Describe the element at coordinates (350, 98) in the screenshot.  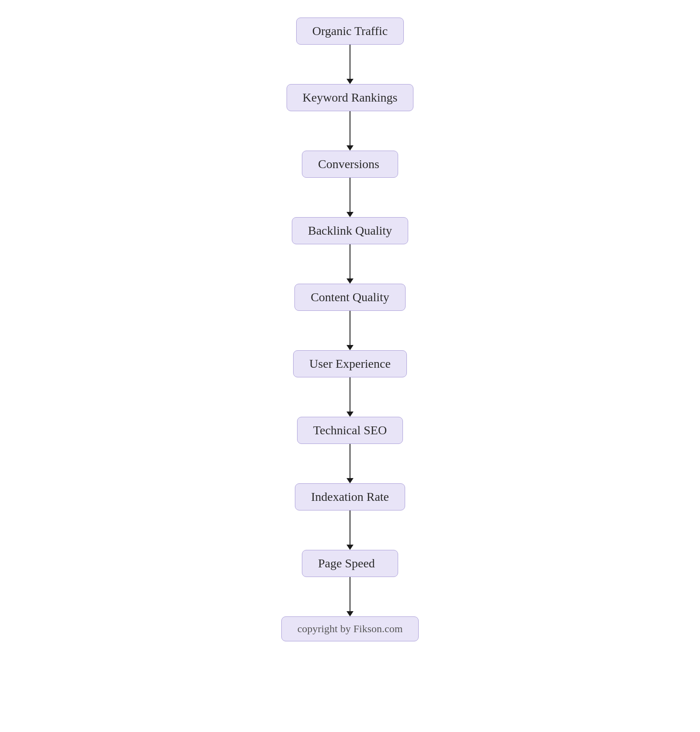
I see `flow-node-keyword-rankings: Keyword Rankings` at that location.